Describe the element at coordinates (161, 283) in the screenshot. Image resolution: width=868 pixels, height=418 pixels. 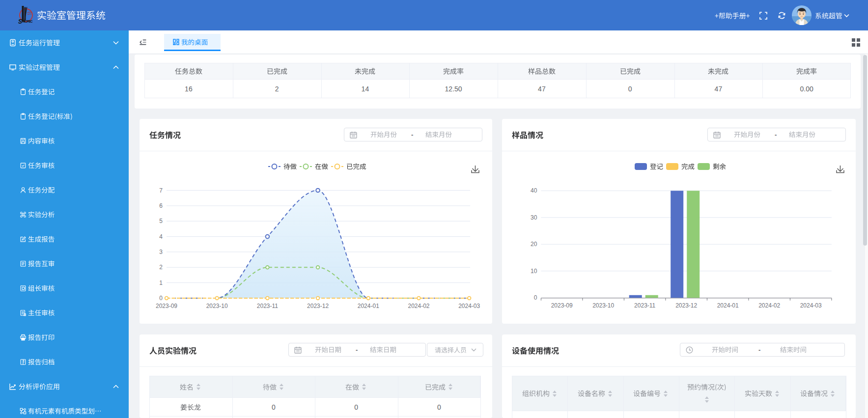
I see `svg-text: 1` at that location.